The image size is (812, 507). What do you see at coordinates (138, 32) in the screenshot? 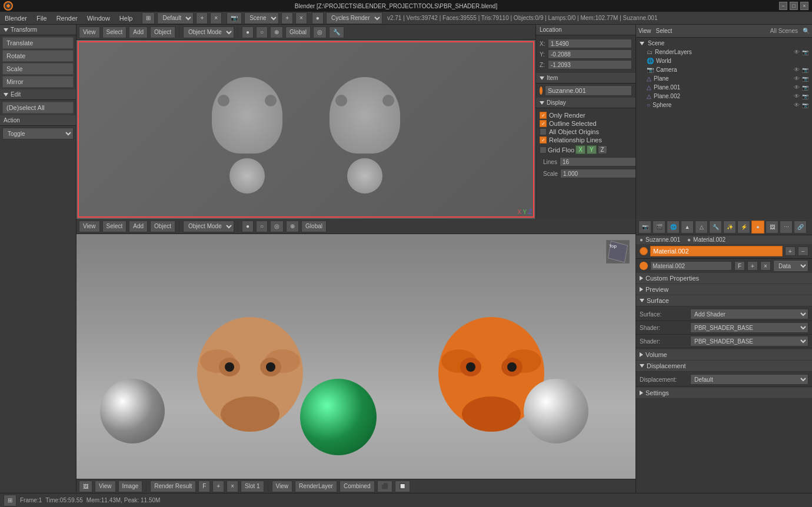
I see `add-menu: Add` at bounding box center [138, 32].